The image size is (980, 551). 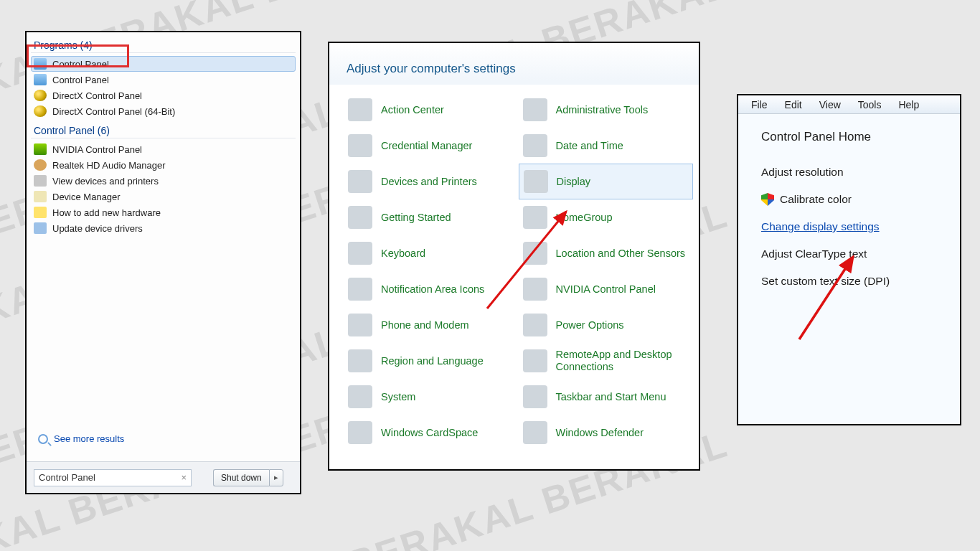 I want to click on shutdown-button: Shut down, so click(x=241, y=478).